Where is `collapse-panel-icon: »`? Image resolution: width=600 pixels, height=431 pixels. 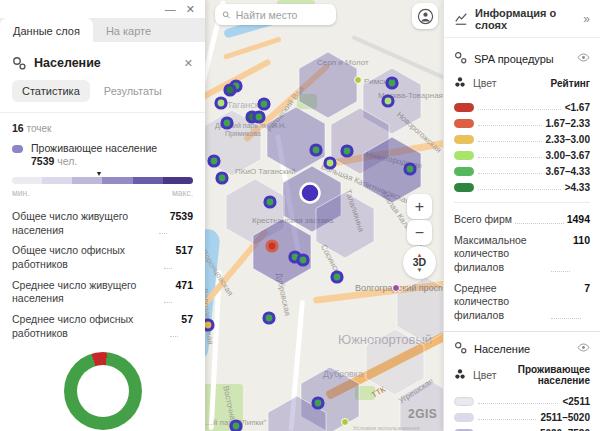 collapse-panel-icon: » is located at coordinates (586, 19).